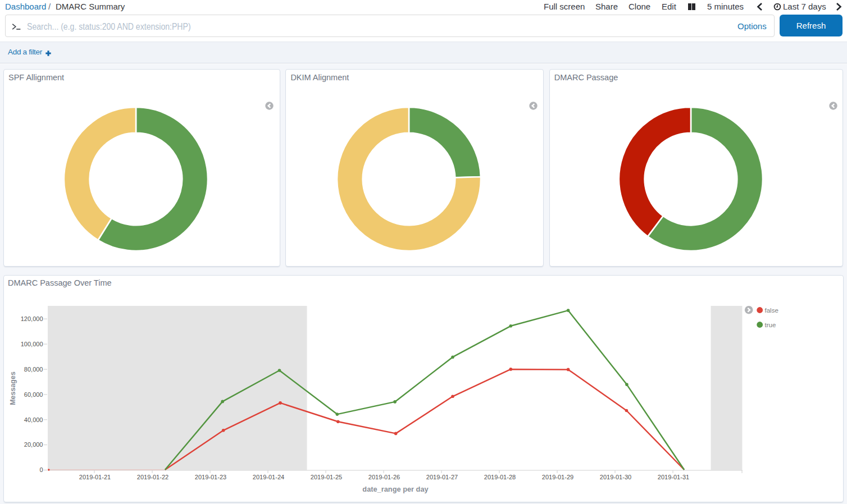 This screenshot has width=847, height=504. I want to click on svg-text: 2019-01-31, so click(673, 477).